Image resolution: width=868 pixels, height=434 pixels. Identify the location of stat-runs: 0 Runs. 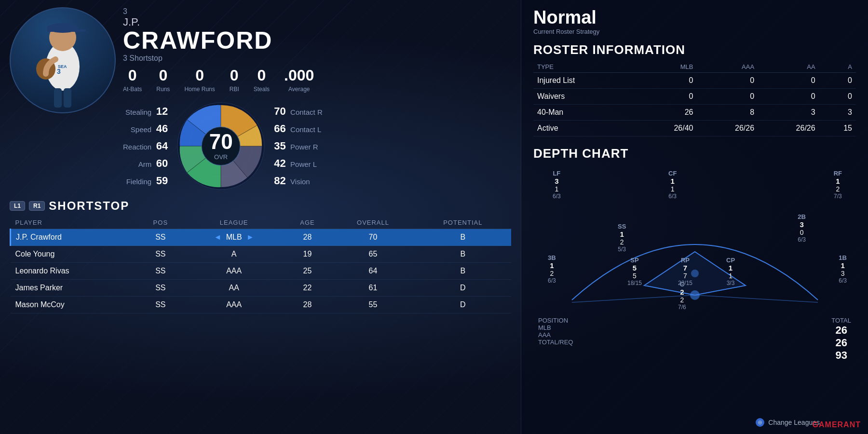
(163, 80).